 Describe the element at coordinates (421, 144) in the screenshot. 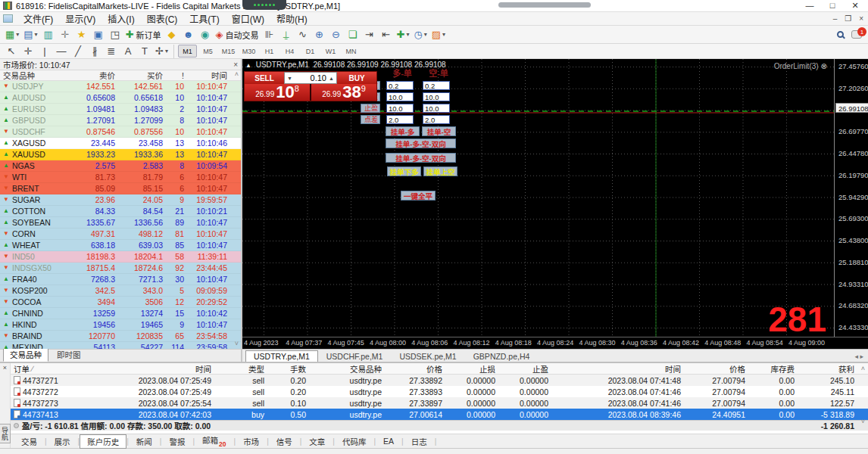

I see `pending-both-button-1: 挂单-多-空-双向` at that location.